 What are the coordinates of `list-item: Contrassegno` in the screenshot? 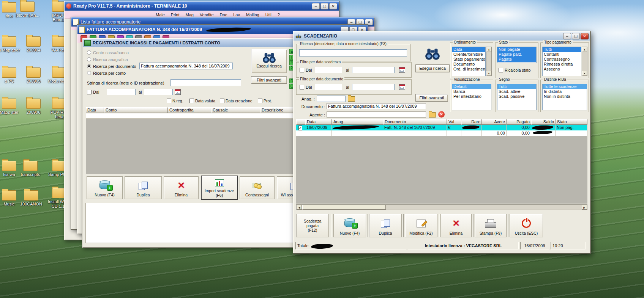 It's located at (562, 59).